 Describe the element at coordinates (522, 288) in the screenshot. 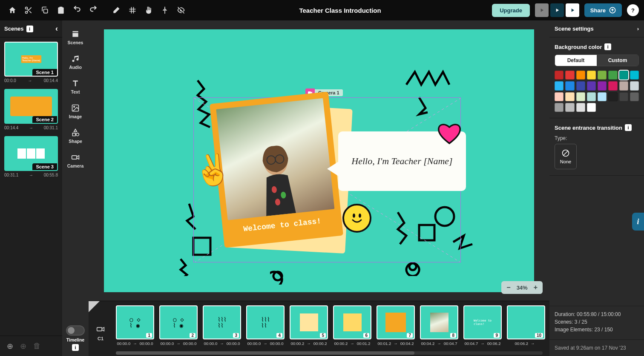

I see `zoom-control: − 34% +` at that location.